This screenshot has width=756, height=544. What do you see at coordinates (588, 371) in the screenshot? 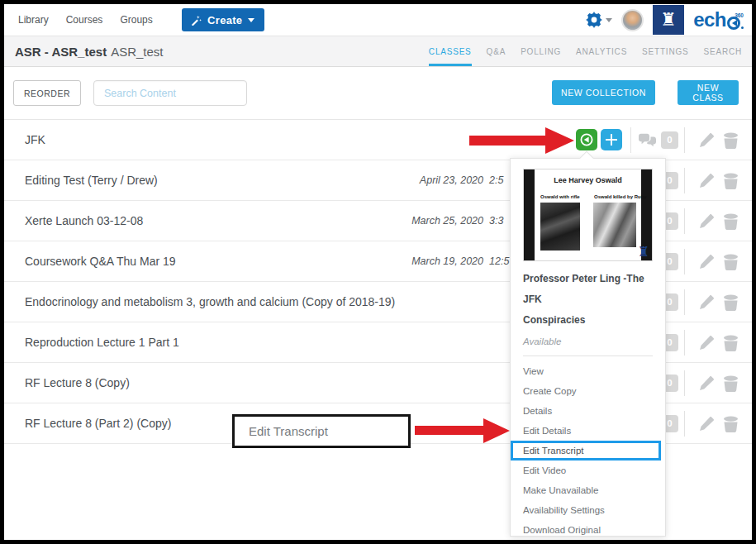
I see `menu-item: View` at bounding box center [588, 371].